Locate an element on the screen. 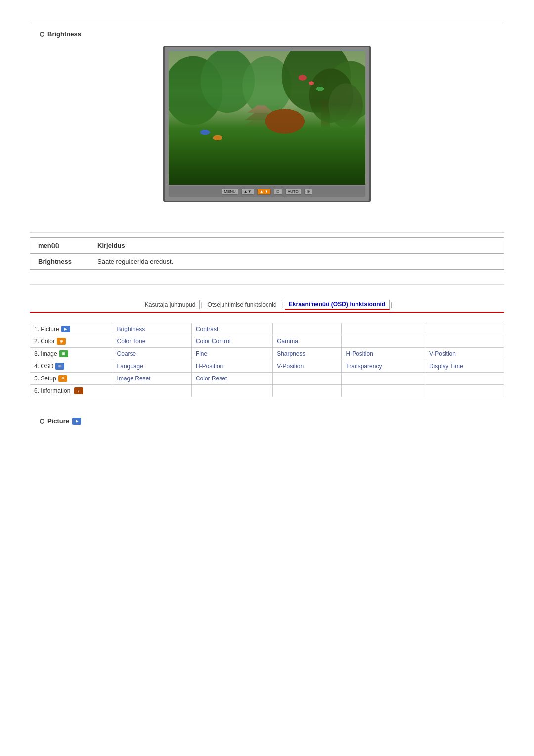 The width and height of the screenshot is (534, 756). link-brightness: Brightness is located at coordinates (132, 329).